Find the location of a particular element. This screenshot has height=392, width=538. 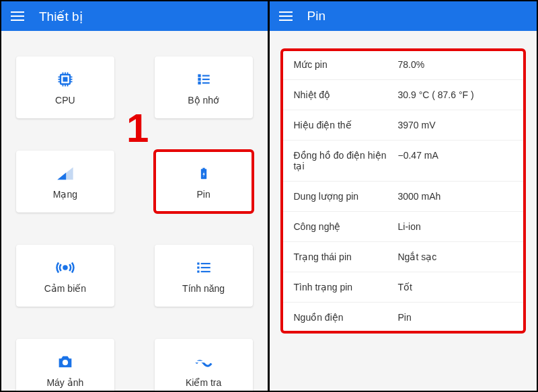

card-label: Cảm biến is located at coordinates (65, 288).